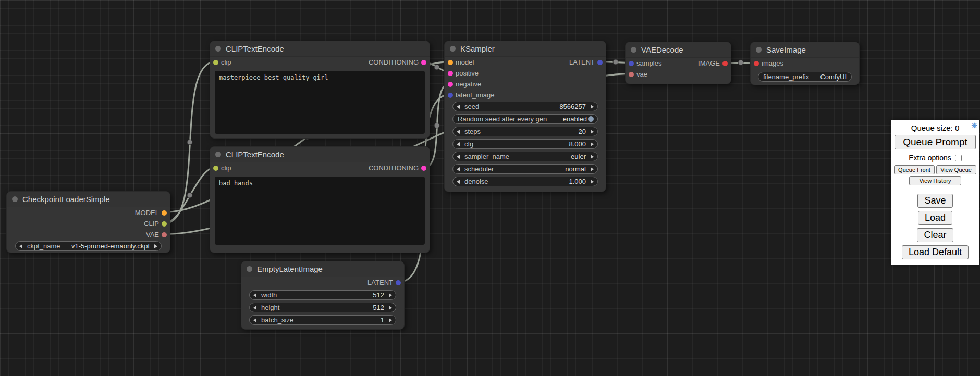 The width and height of the screenshot is (980, 376). Describe the element at coordinates (450, 62) in the screenshot. I see `model-input-port` at that location.